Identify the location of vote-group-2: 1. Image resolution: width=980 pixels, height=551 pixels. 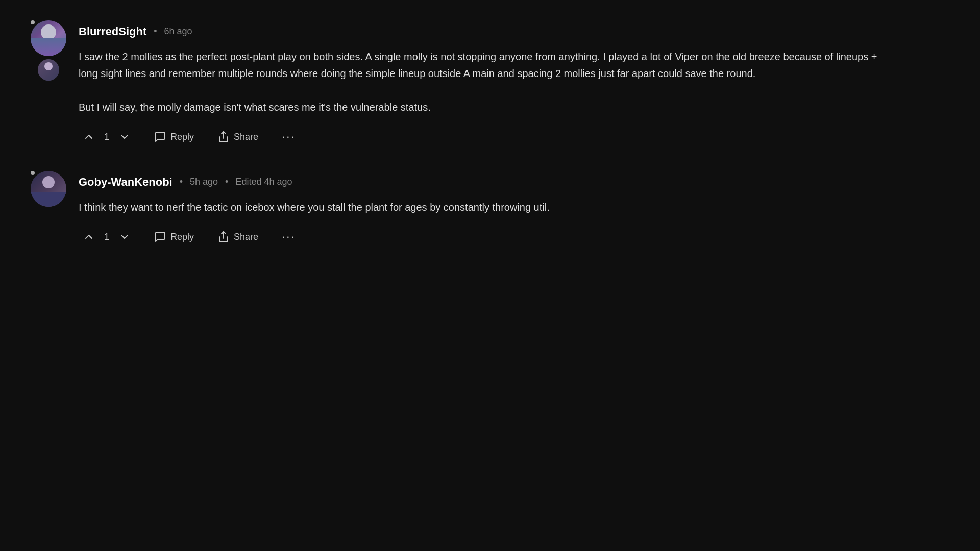
(107, 237).